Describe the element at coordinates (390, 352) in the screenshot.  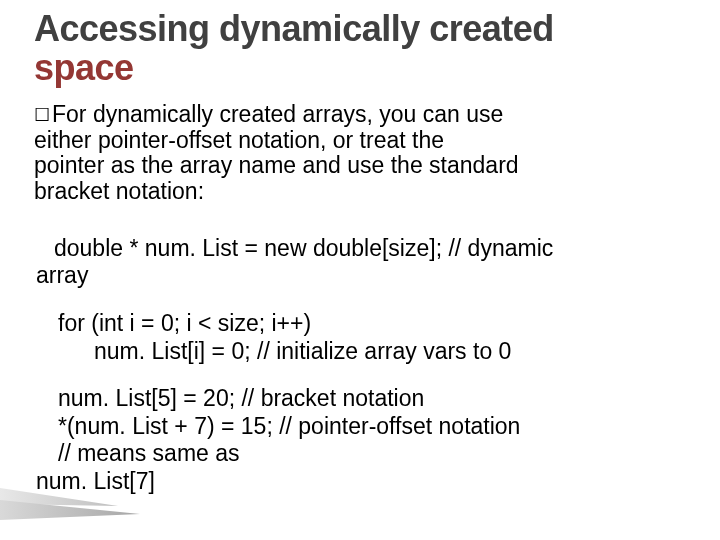
I see `code-line: num. List[i] = 0; // initialize array va…` at that location.